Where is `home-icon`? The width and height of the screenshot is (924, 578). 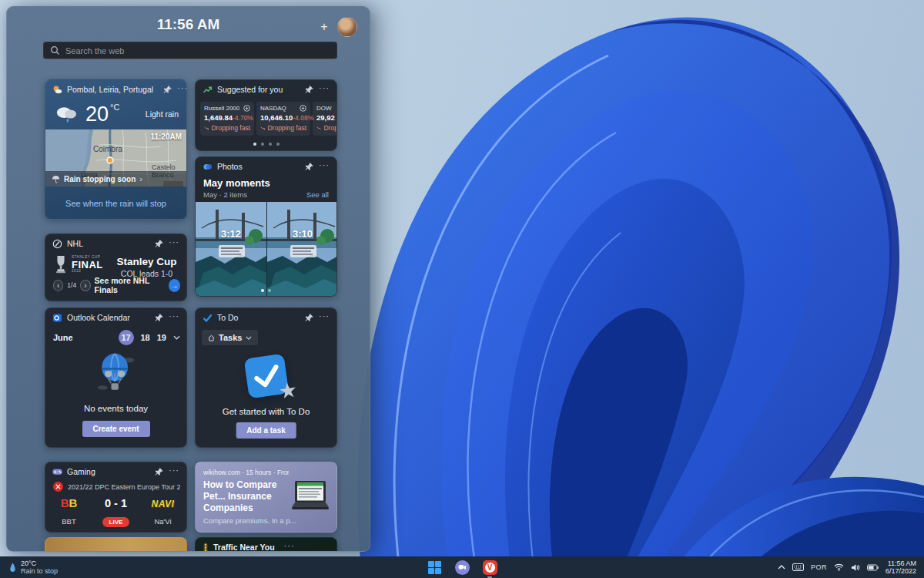
home-icon is located at coordinates (211, 338).